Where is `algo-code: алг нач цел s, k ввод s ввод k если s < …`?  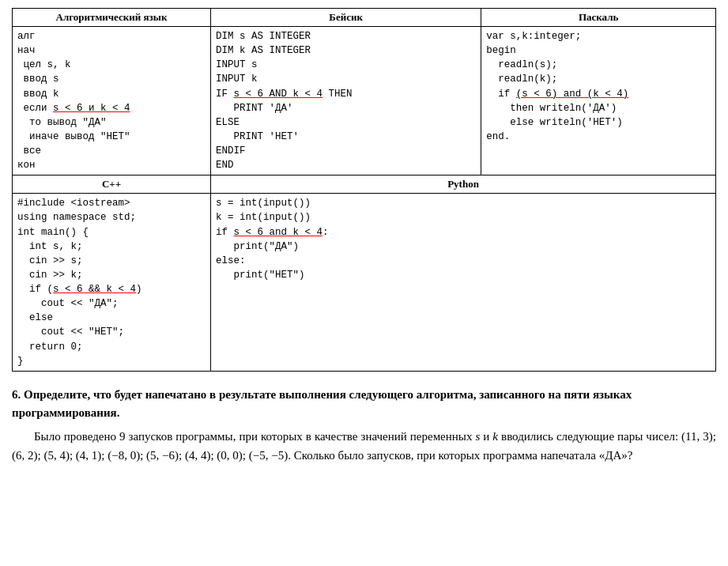
algo-code: алг нач цел s, k ввод s ввод k если s < … is located at coordinates (111, 101).